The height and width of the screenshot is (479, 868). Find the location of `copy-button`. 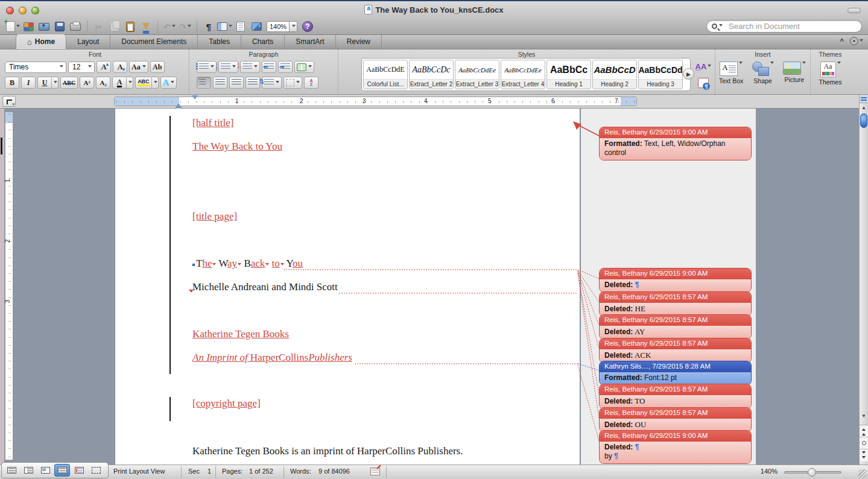

copy-button is located at coordinates (115, 27).